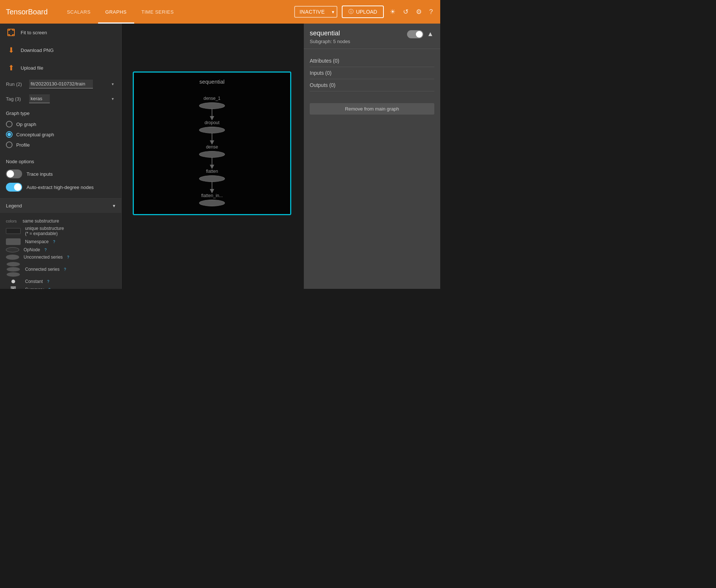 The width and height of the screenshot is (716, 588). I want to click on legend-connected-label: Connected series, so click(42, 269).